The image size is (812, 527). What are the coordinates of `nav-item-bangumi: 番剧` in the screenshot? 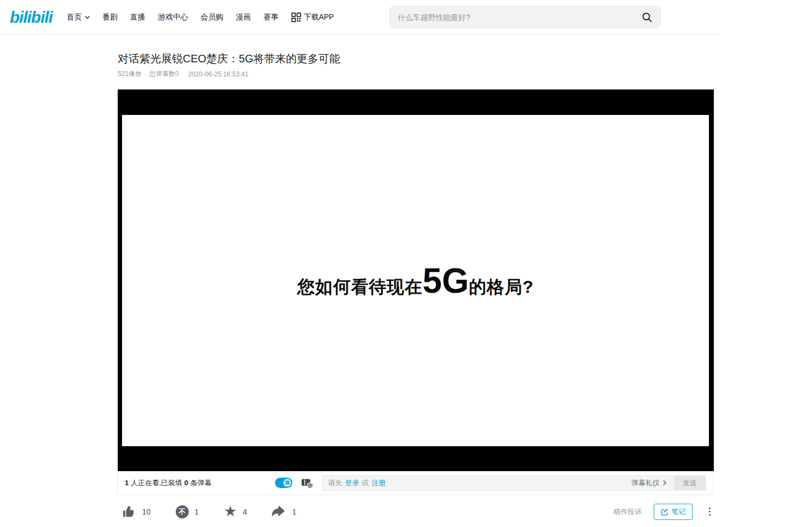 It's located at (110, 17).